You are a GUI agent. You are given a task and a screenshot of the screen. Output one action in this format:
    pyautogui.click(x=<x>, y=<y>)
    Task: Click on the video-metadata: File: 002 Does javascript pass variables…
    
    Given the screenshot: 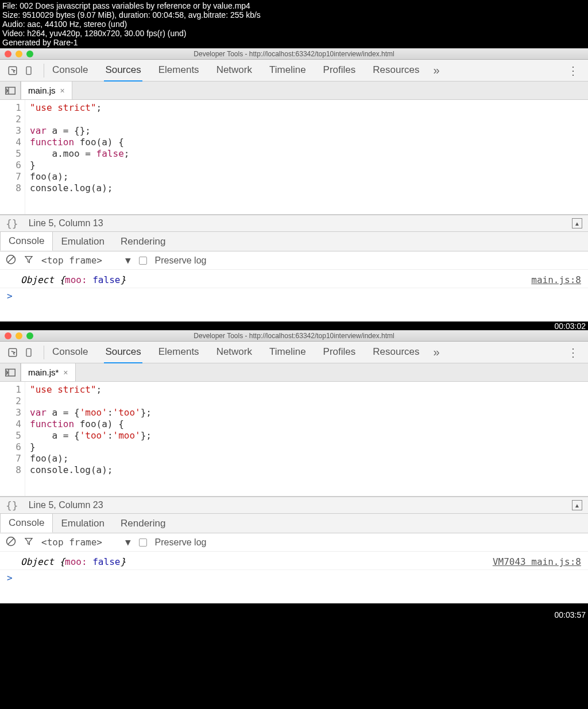 What is the action you would take?
    pyautogui.click(x=294, y=24)
    